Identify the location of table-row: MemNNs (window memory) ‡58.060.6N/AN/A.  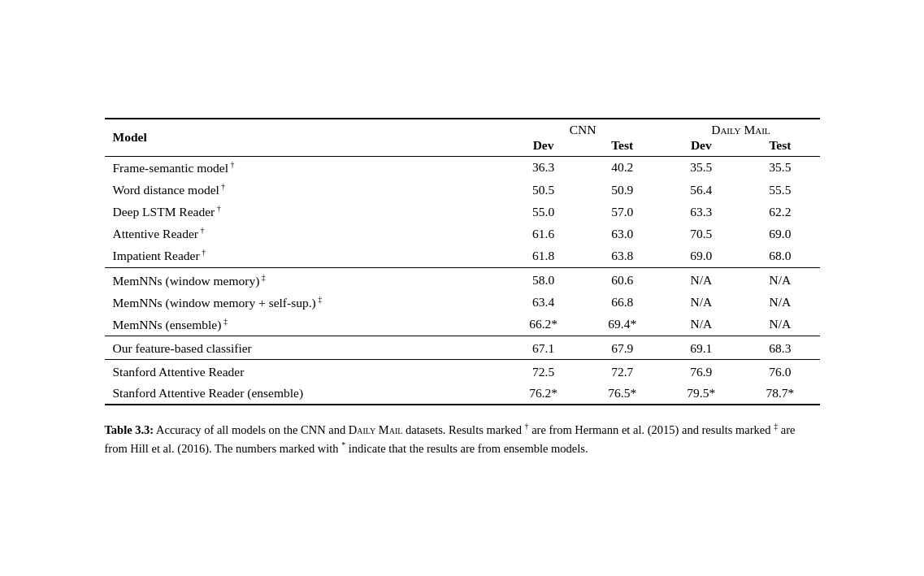
(462, 279).